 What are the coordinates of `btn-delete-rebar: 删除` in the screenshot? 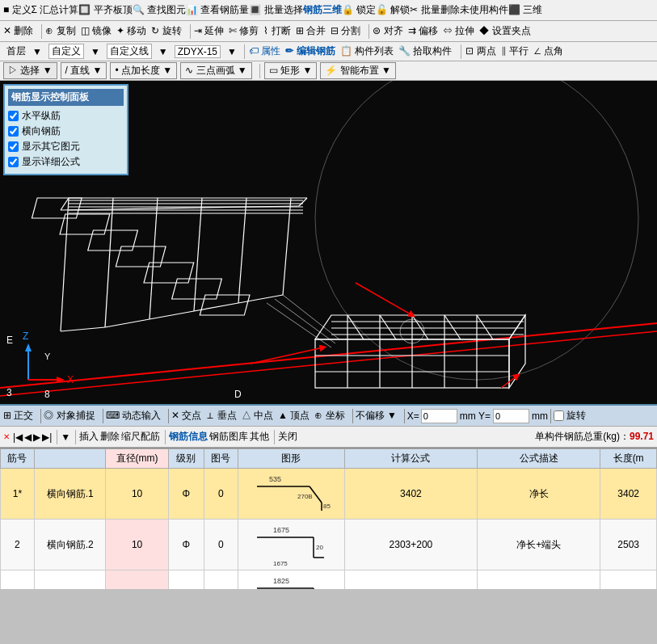 It's located at (110, 436).